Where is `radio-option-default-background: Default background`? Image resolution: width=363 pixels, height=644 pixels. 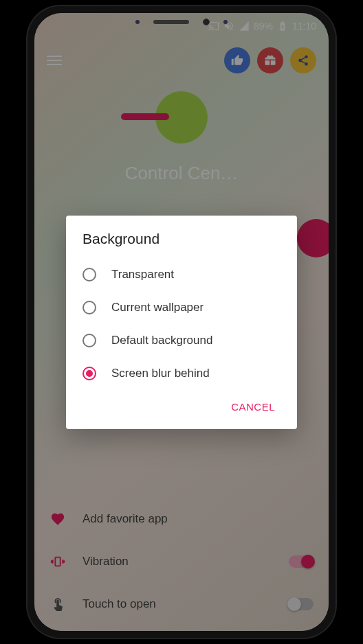 radio-option-default-background: Default background is located at coordinates (182, 341).